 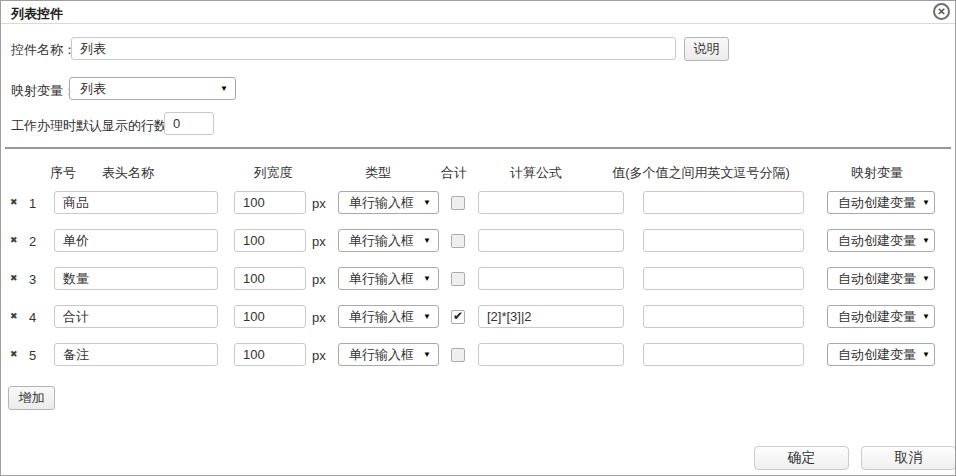 What do you see at coordinates (152, 88) in the screenshot?
I see `mapping-variable-select: 列表 ▼` at bounding box center [152, 88].